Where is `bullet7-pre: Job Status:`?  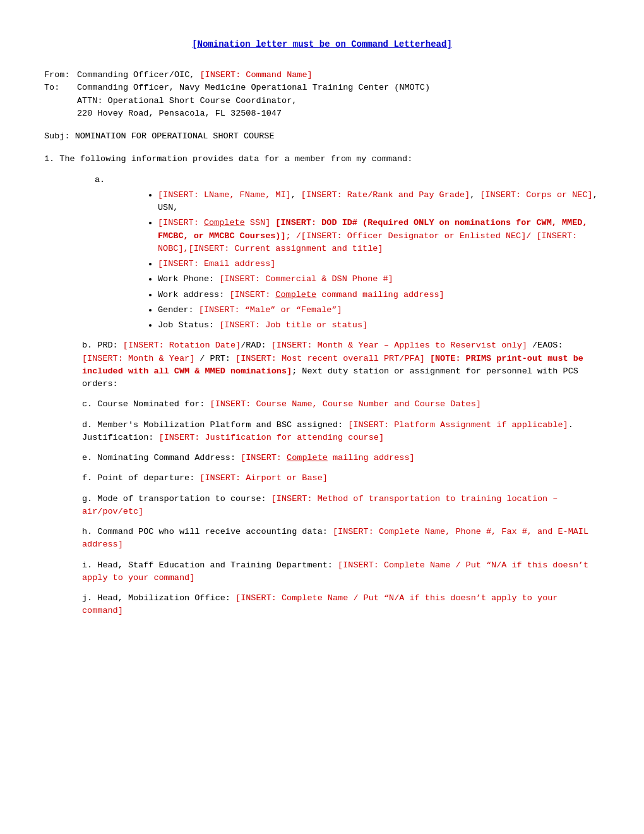 bullet7-pre: Job Status: is located at coordinates (188, 325).